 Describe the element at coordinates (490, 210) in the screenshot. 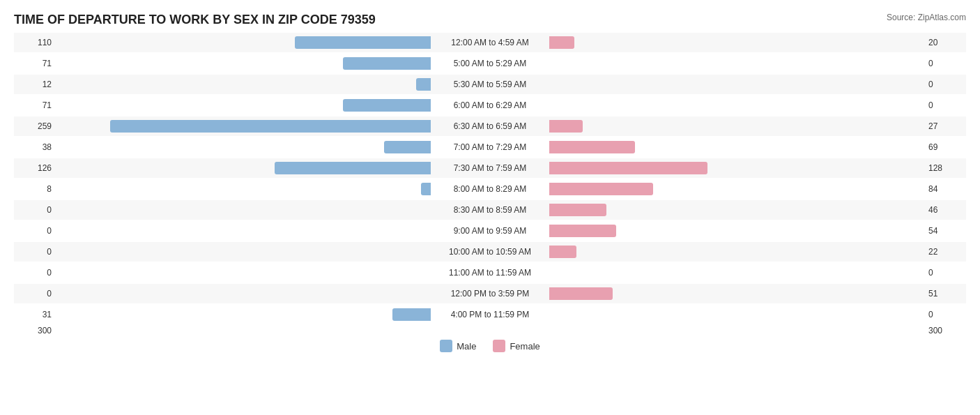

I see `time-label: 8:30 AM to 8:59 AM` at that location.